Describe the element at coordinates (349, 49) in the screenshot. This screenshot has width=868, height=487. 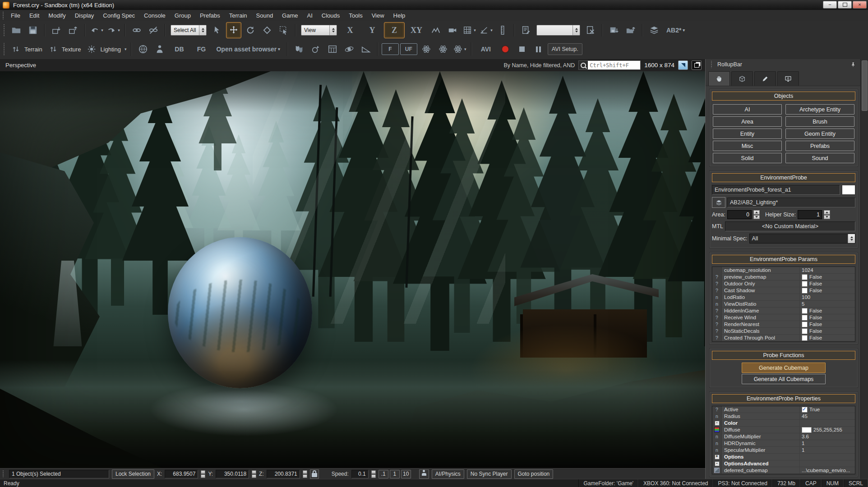
I see `trackview-icon` at that location.